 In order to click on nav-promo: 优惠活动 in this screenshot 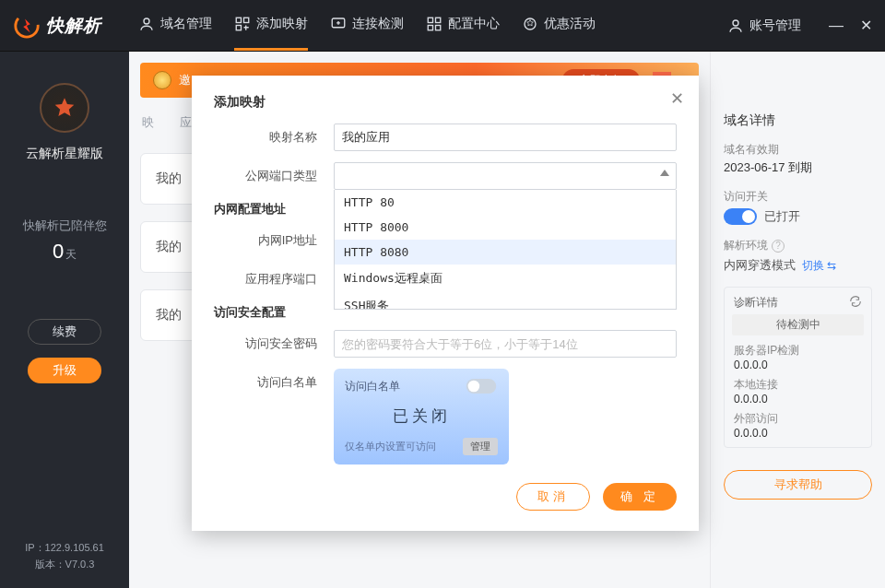, I will do `click(559, 26)`.